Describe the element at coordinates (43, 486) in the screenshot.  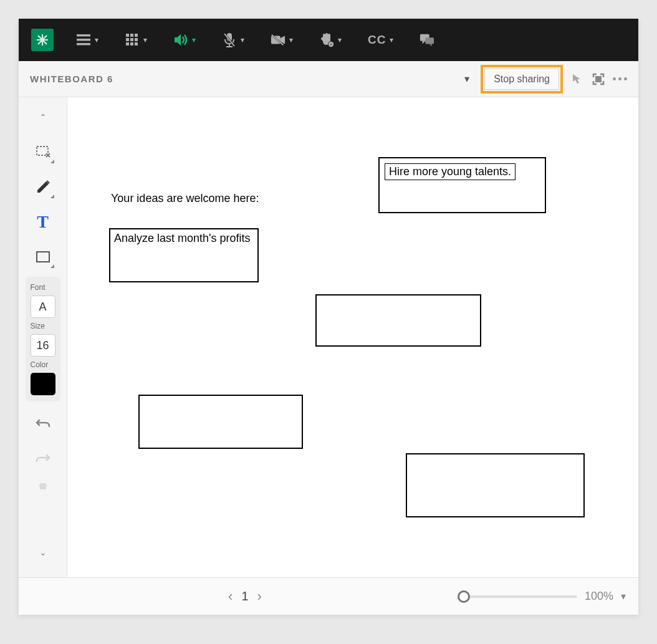
I see `clear-icon` at that location.